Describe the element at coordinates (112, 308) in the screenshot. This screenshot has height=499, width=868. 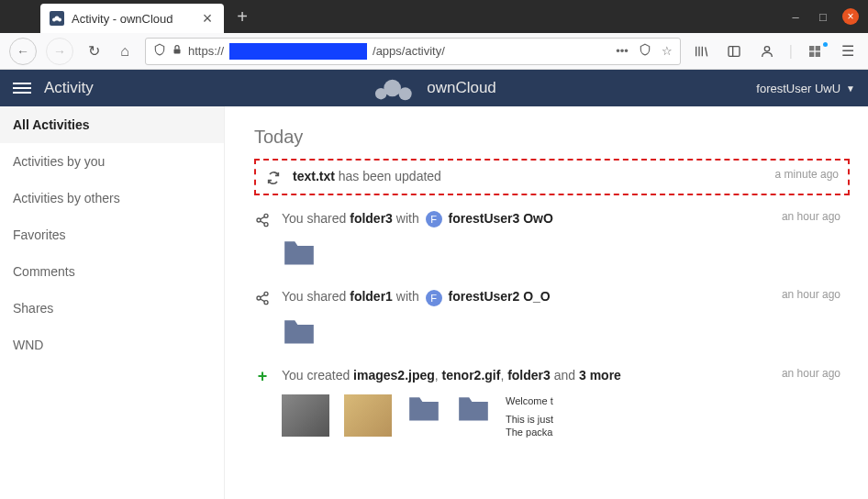
I see `sidebar-item-shares: Shares` at that location.